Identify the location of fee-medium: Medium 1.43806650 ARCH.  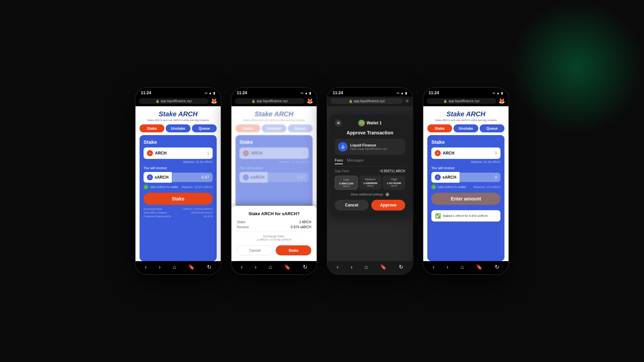
(370, 183).